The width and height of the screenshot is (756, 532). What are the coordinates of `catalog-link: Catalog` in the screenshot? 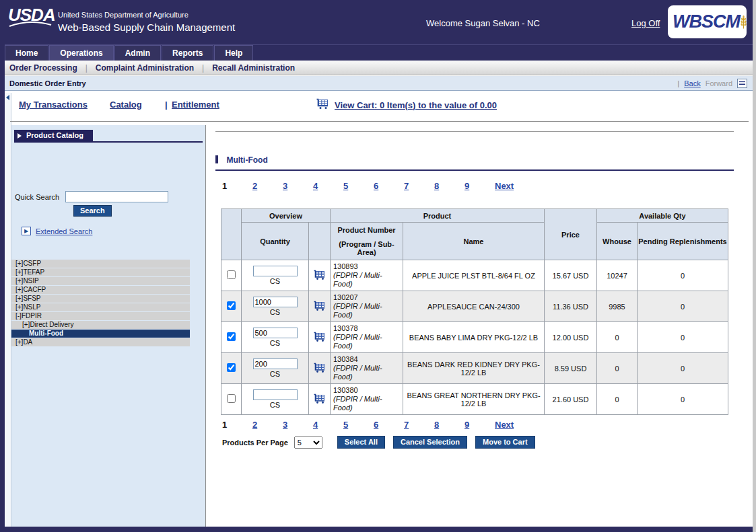 It's located at (126, 105).